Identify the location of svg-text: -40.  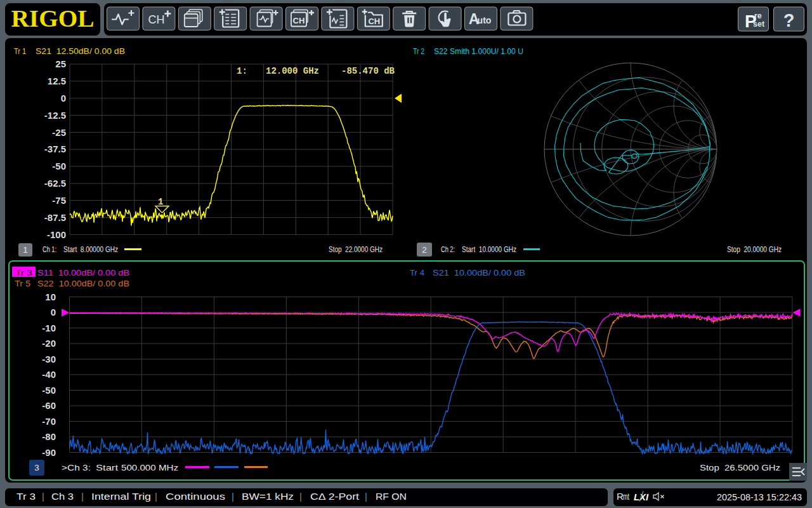
(49, 375).